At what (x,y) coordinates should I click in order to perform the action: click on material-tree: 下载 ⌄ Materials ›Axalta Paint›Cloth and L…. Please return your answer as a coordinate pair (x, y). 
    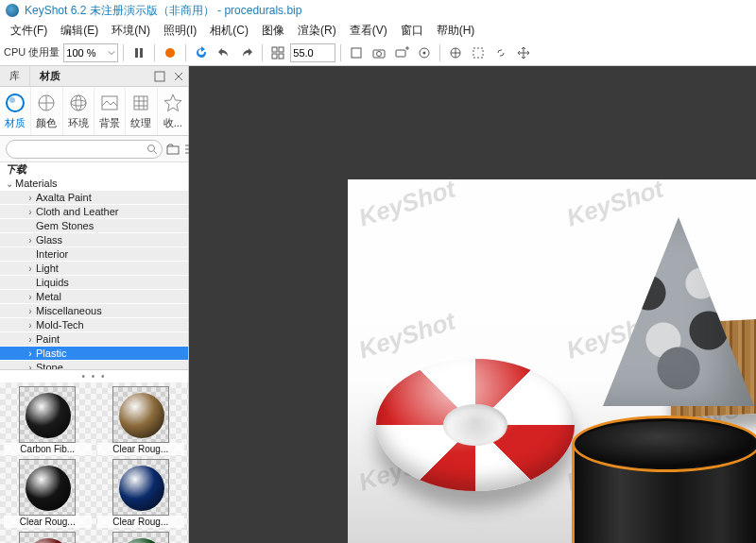
    Looking at the image, I should click on (94, 266).